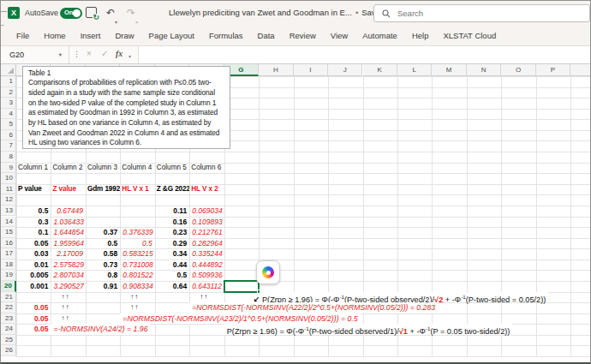  I want to click on cell-D22: ↑↑, so click(137, 308).